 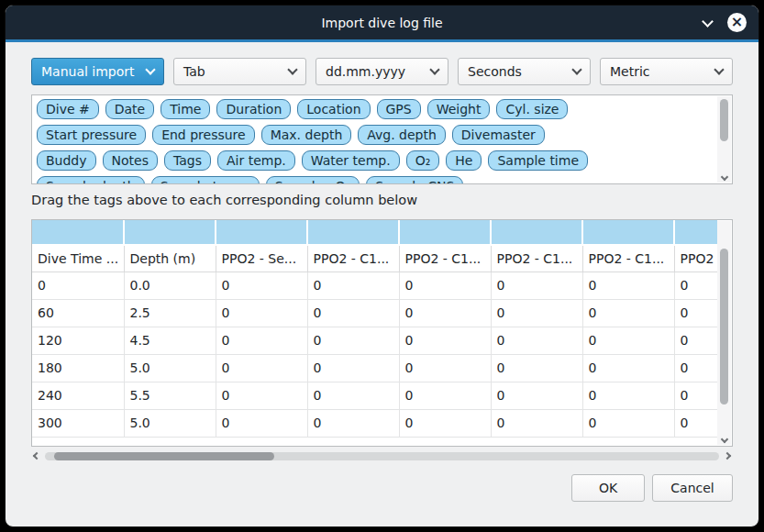 What do you see at coordinates (185, 109) in the screenshot?
I see `tag-time: Time` at bounding box center [185, 109].